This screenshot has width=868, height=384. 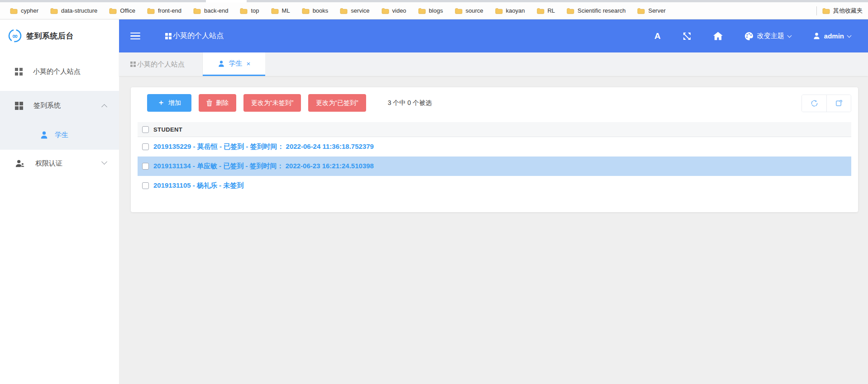 What do you see at coordinates (226, 1) in the screenshot?
I see `active-browser-tab-edge` at bounding box center [226, 1].